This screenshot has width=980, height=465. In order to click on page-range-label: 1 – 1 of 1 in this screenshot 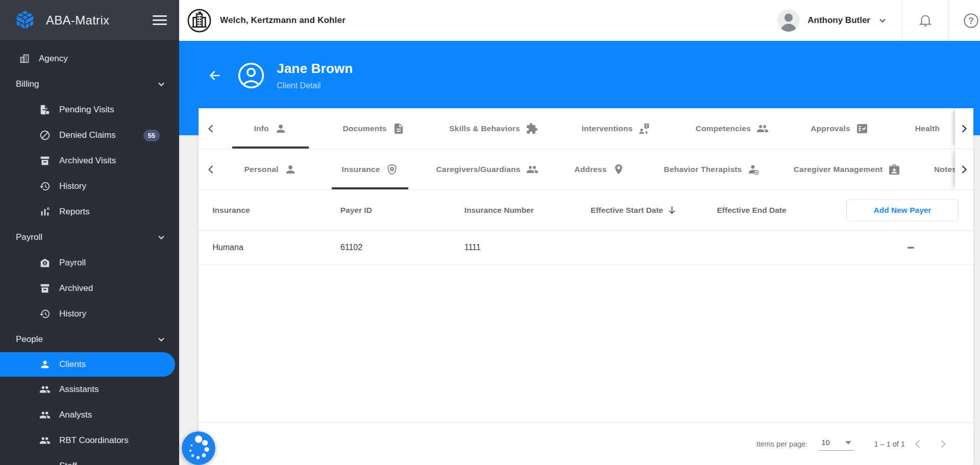, I will do `click(890, 444)`.